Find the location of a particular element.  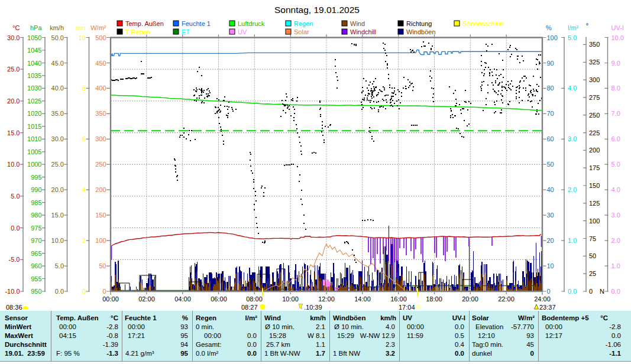

svg-text: 04:00 is located at coordinates (183, 299).